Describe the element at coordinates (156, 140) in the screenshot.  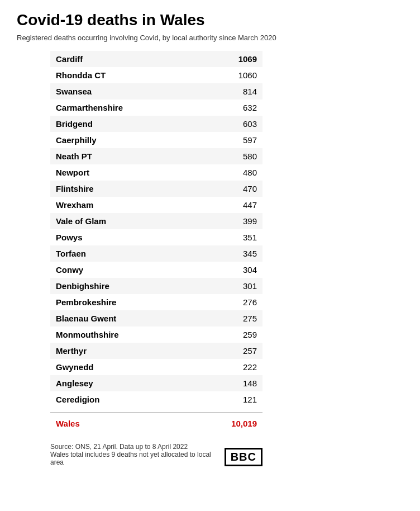
I see `table-row: Caerphilly597` at that location.